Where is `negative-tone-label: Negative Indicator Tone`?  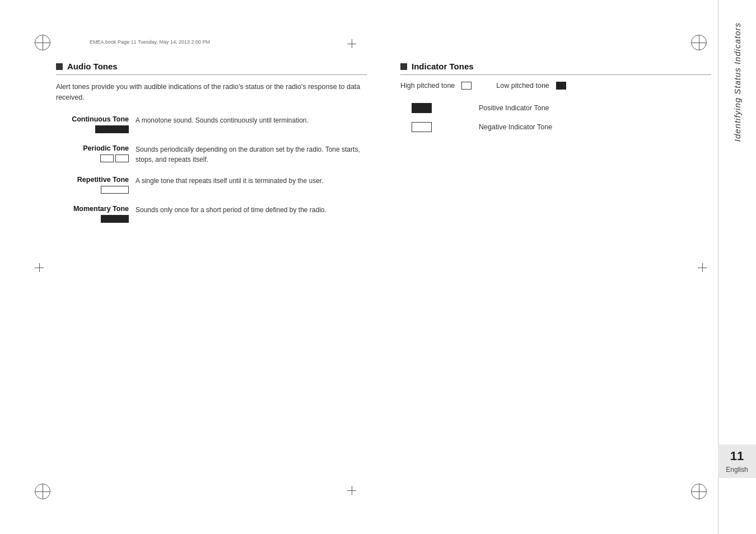 negative-tone-label: Negative Indicator Tone is located at coordinates (515, 127).